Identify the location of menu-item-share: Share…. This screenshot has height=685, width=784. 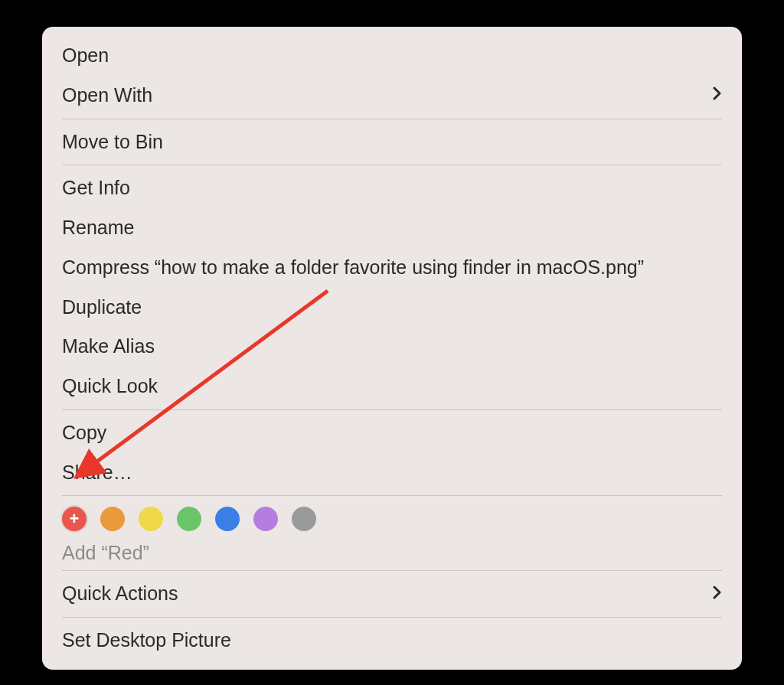
(392, 473).